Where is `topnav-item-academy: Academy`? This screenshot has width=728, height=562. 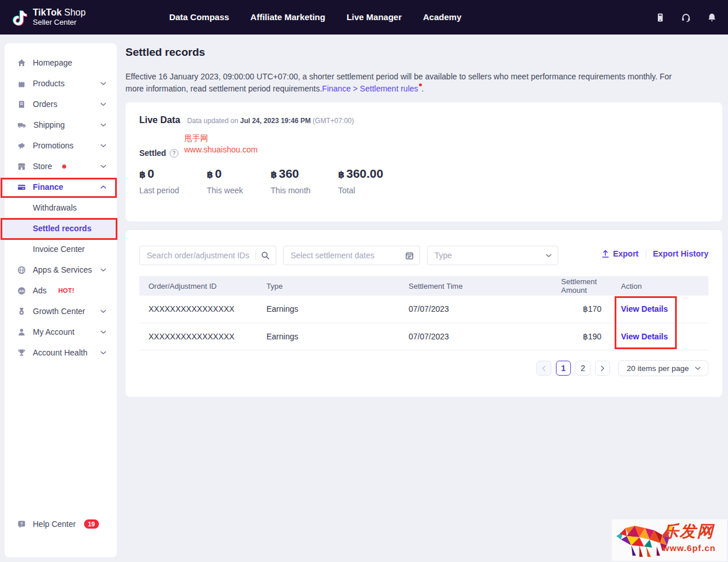
topnav-item-academy: Academy is located at coordinates (442, 17).